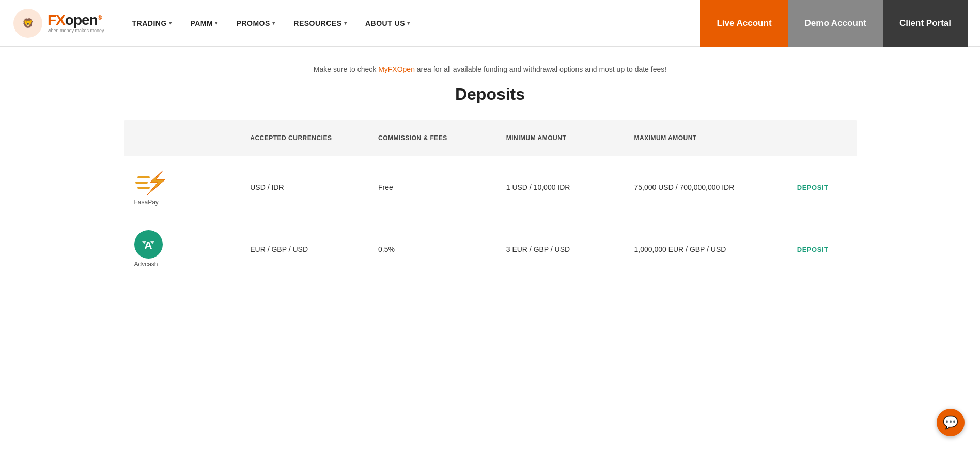 This screenshot has width=980, height=452. I want to click on col-header-action, so click(821, 138).